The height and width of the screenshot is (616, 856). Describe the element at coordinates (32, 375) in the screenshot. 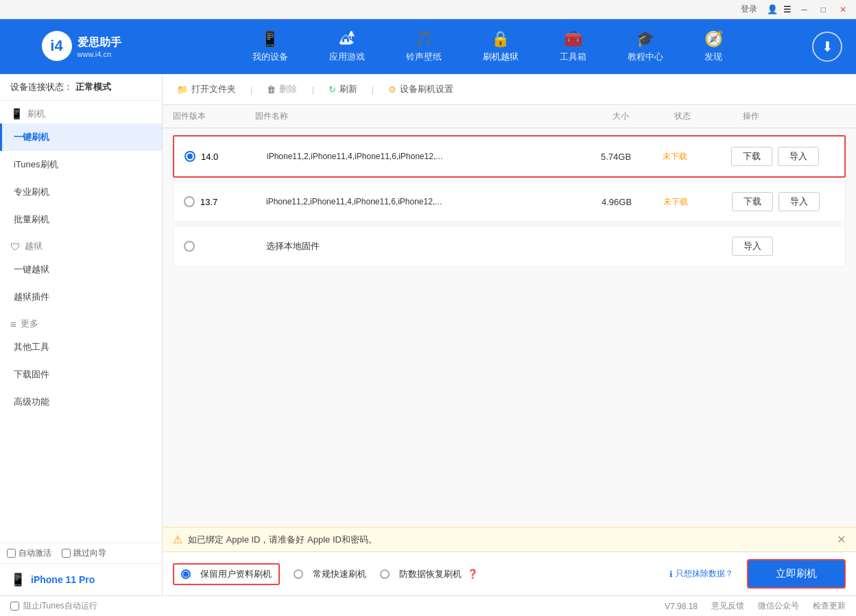

I see `download-firmware-label: 下载固件` at that location.